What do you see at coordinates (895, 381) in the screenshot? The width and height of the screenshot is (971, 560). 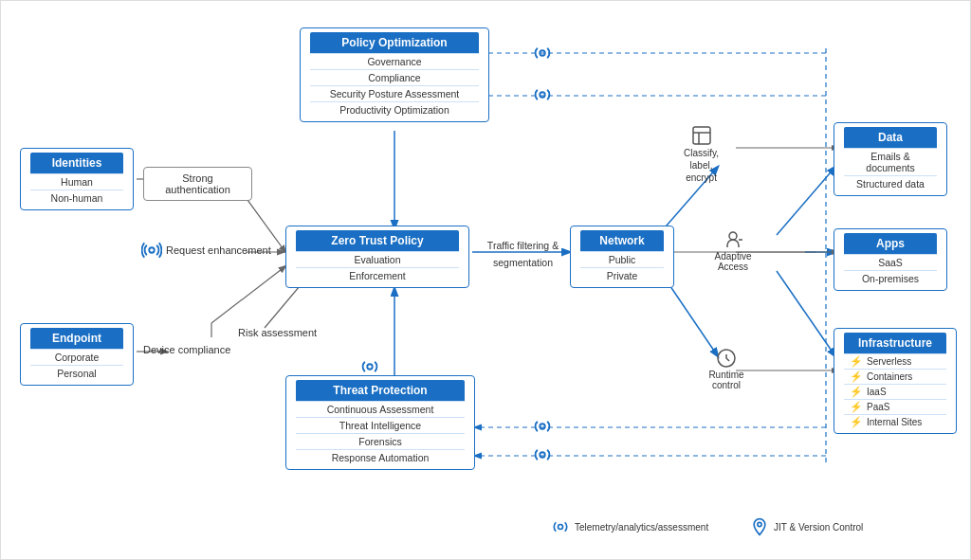 I see `infrastructure-box: Infrastructure ⚡ Serverless ⚡ Containers…` at bounding box center [895, 381].